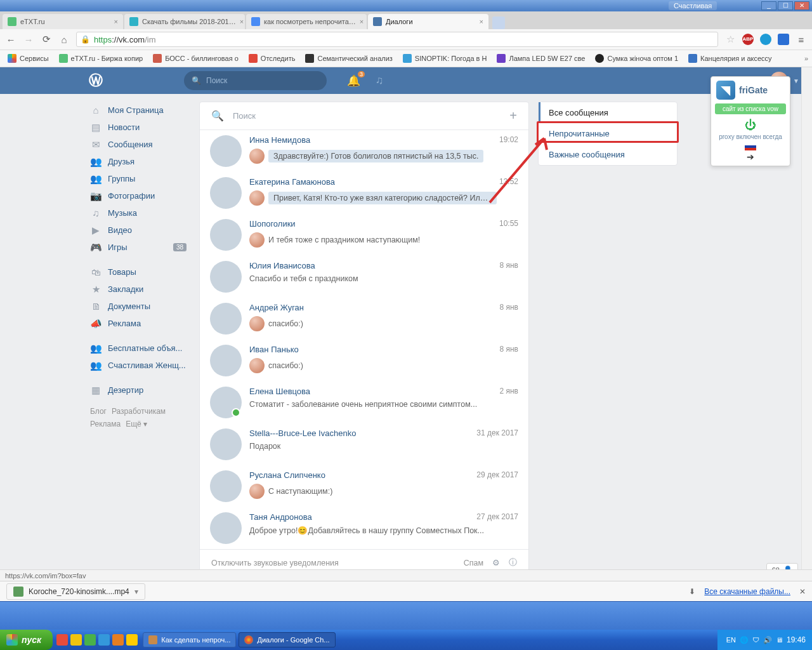 The height and width of the screenshot is (650, 812). Describe the element at coordinates (349, 58) in the screenshot. I see `bookmark-item: Семантический анализ` at that location.